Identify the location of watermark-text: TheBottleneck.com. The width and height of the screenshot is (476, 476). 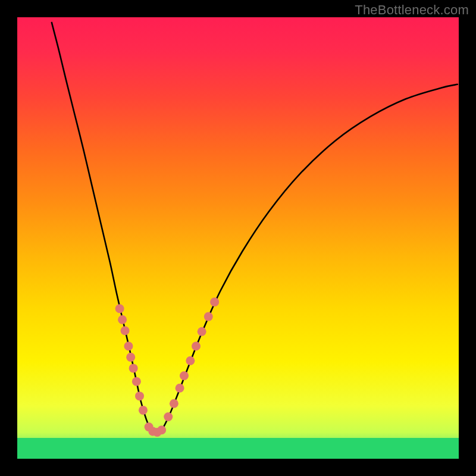
(412, 10).